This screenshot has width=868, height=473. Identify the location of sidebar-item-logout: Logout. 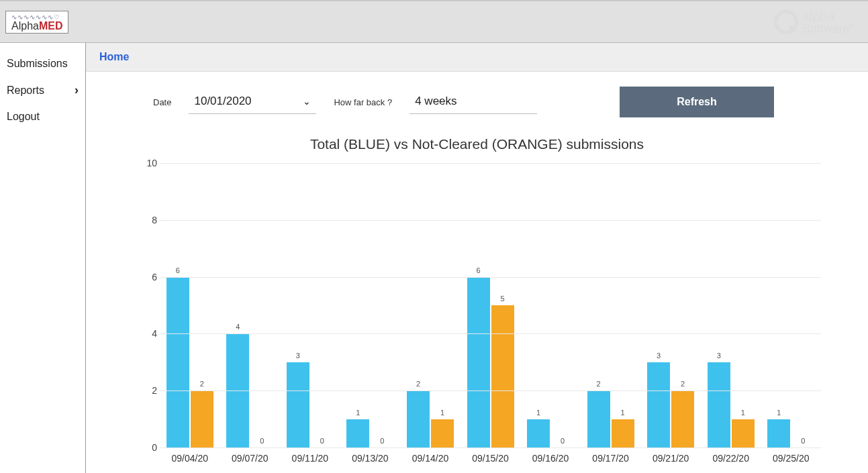
(43, 117).